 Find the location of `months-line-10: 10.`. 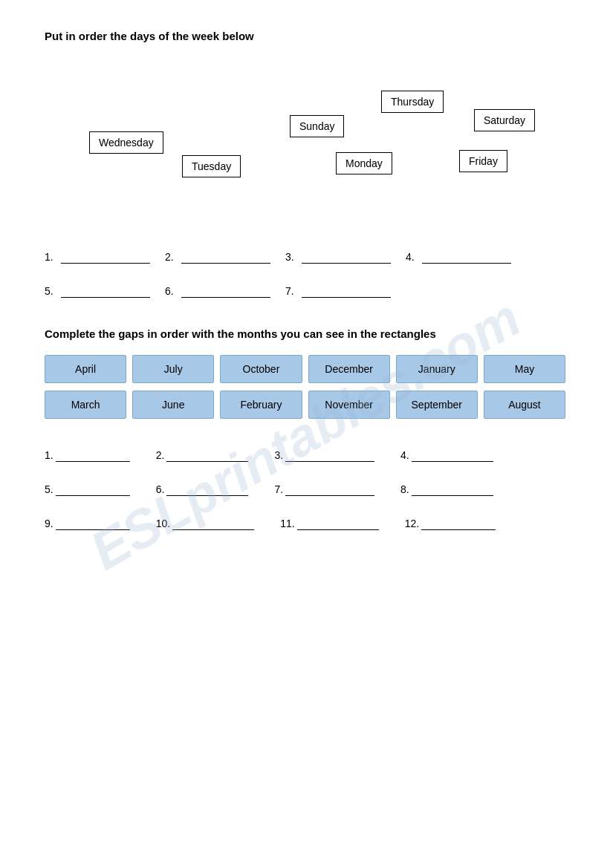

months-line-10: 10. is located at coordinates (205, 523).